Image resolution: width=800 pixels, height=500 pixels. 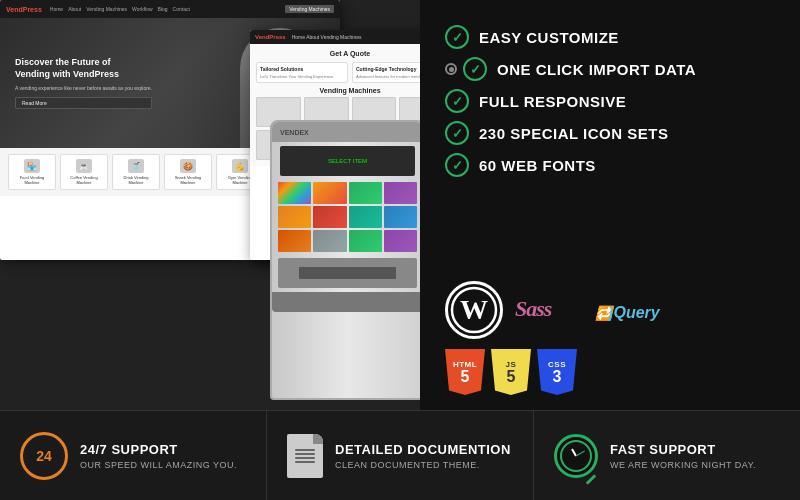 What do you see at coordinates (44, 456) in the screenshot?
I see `24-7-icon: 24` at bounding box center [44, 456].